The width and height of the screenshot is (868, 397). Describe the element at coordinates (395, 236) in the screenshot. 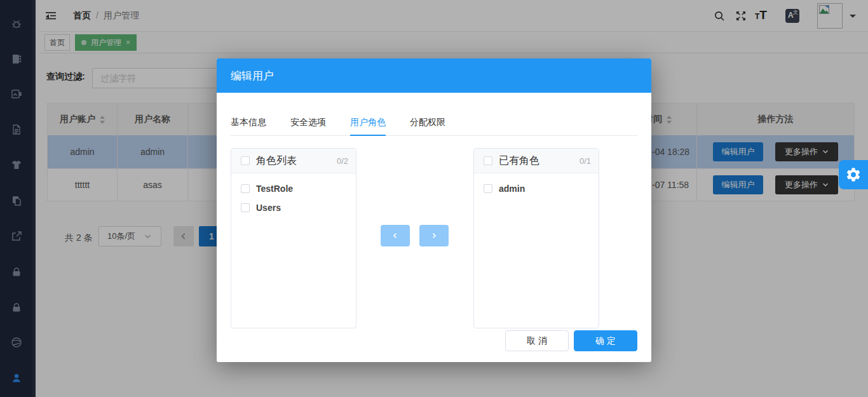

I see `transfer-left-button` at that location.